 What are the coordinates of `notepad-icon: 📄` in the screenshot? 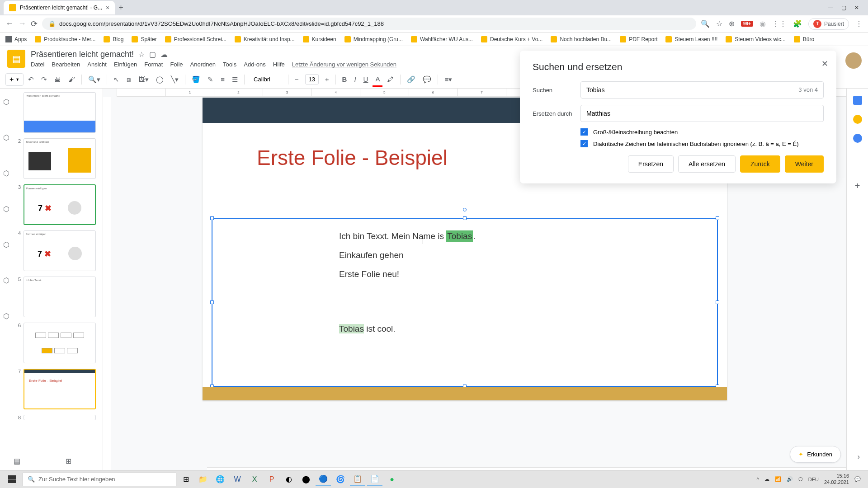 It's located at (375, 479).